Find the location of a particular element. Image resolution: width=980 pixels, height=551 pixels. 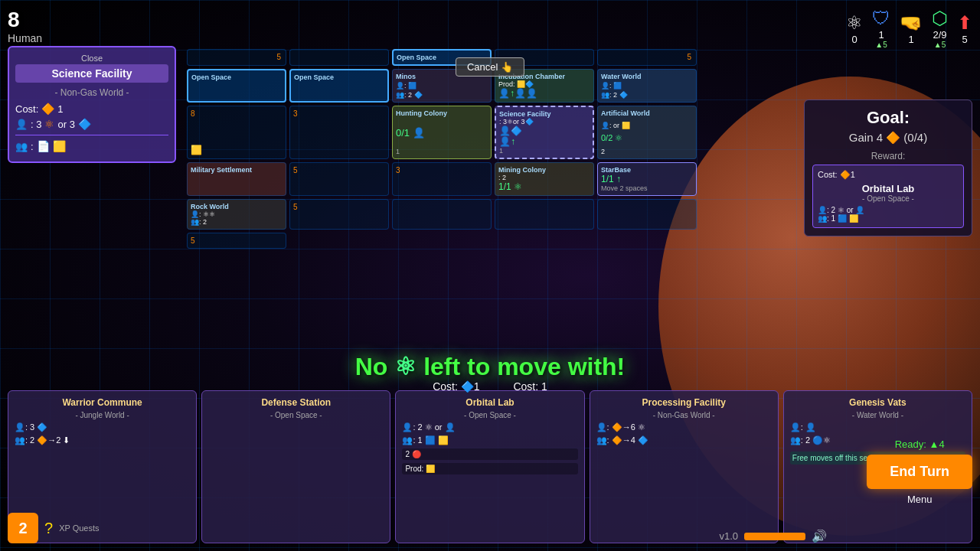

map-cell-4-0: 5 is located at coordinates (339, 214).